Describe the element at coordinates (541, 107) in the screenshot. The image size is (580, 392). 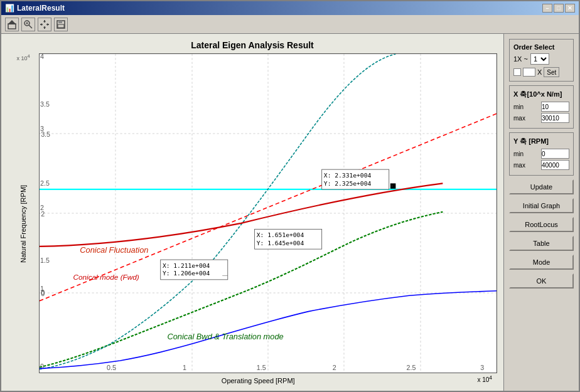
I see `x-min-row: min` at that location.